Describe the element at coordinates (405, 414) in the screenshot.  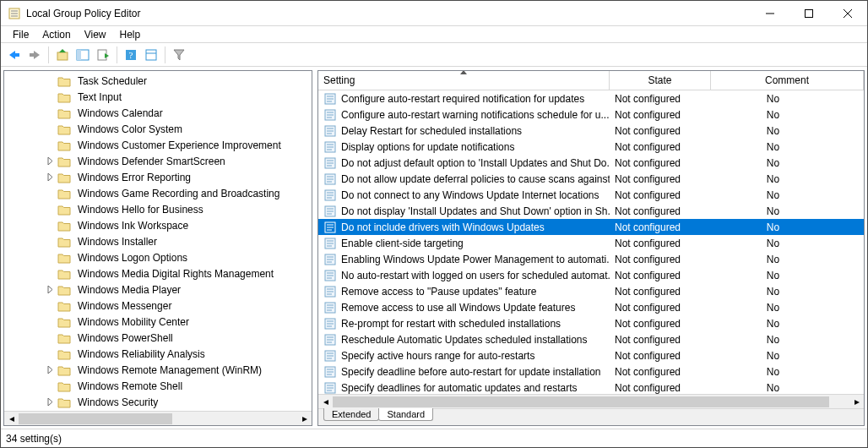
I see `tab-standard: Standard` at that location.